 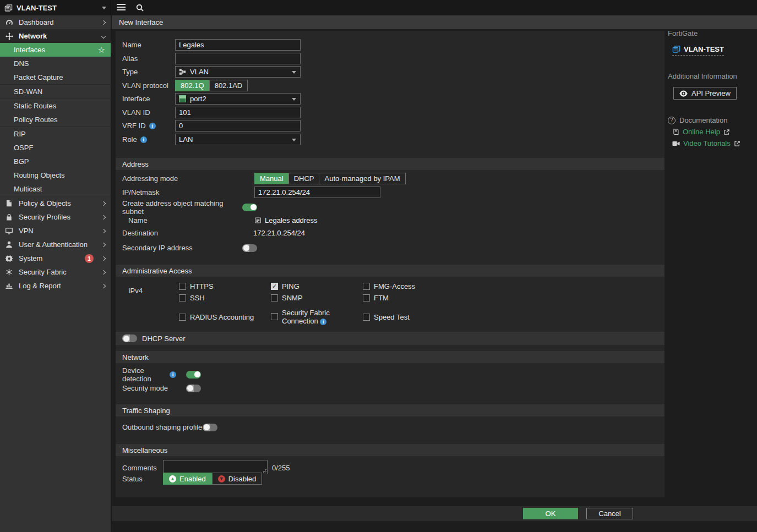 I want to click on name-input, so click(x=238, y=45).